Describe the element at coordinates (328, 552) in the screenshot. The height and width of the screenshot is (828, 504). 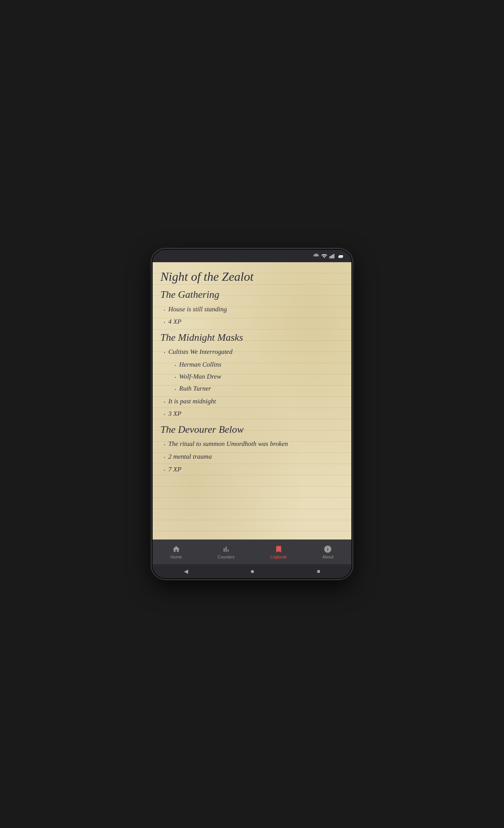
I see `nav-item-about: About` at that location.